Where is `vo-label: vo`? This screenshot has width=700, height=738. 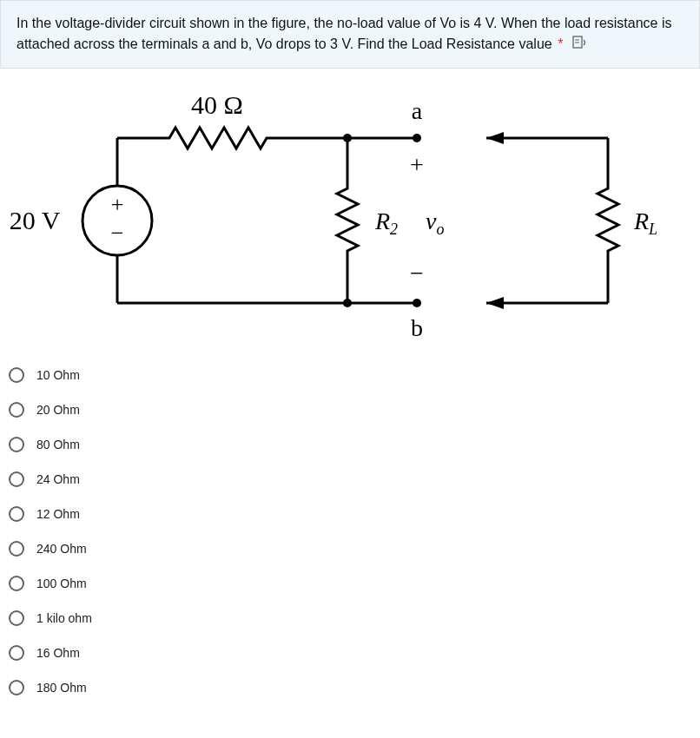
vo-label: vo is located at coordinates (434, 222).